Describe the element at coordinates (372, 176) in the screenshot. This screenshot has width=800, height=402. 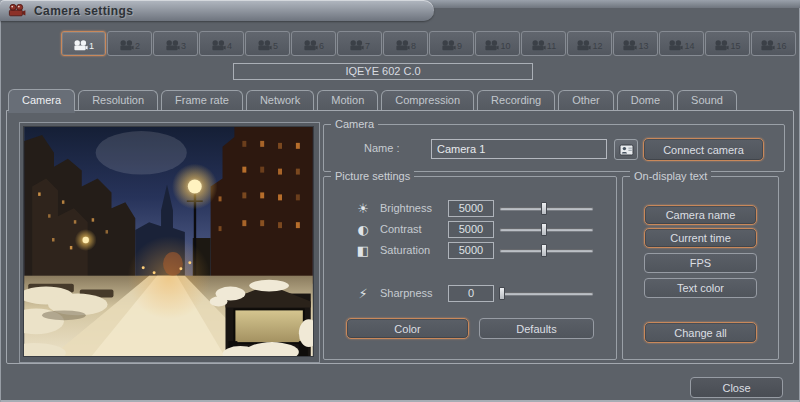
I see `picture-settings-title: Picture settings` at that location.